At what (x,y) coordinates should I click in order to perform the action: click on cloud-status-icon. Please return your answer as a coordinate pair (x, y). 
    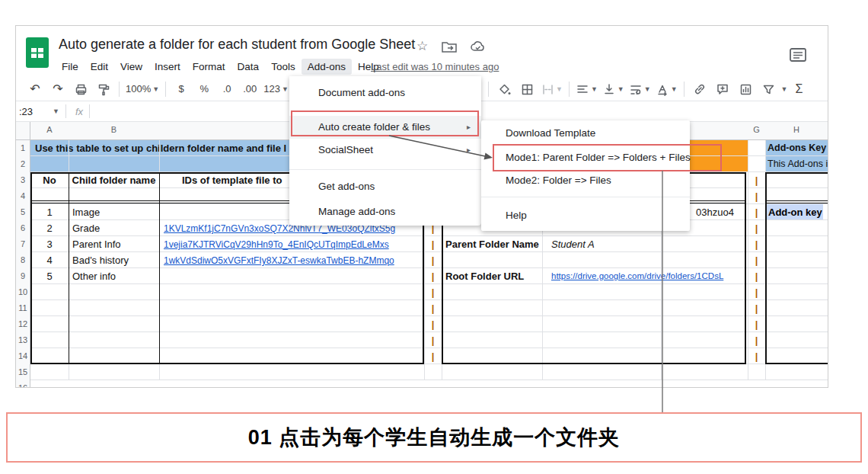
    Looking at the image, I should click on (479, 46).